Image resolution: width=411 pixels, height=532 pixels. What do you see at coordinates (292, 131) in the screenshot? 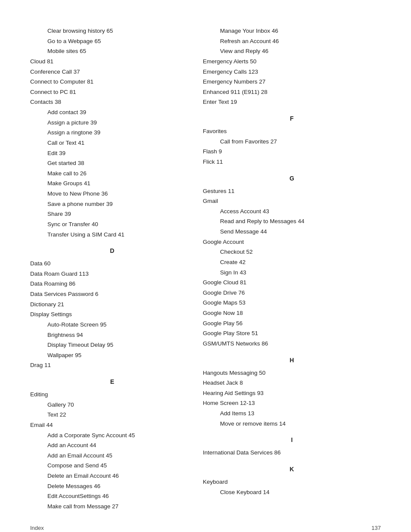
I see `list-item: Favorites` at bounding box center [292, 131].